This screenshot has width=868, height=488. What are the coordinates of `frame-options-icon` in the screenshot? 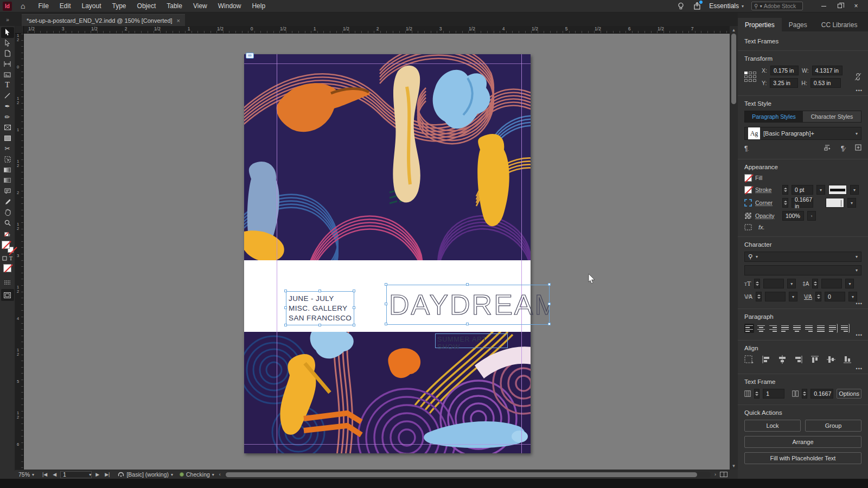 It's located at (748, 227).